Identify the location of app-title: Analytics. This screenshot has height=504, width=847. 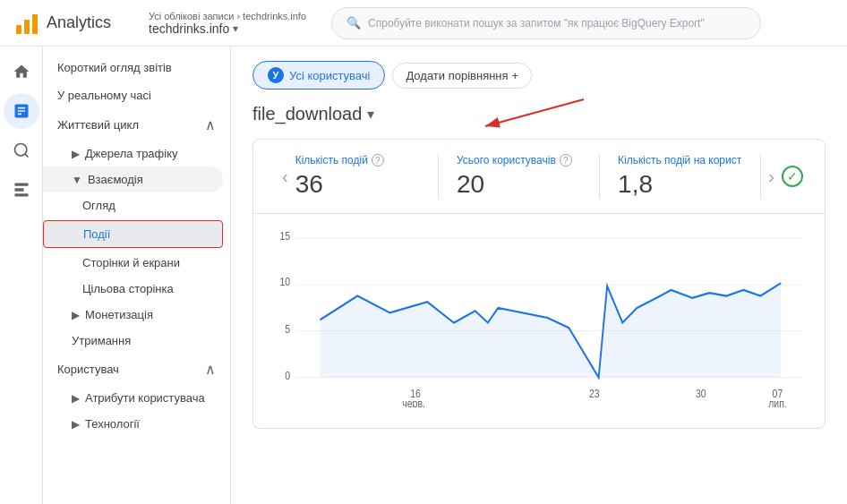
(79, 23).